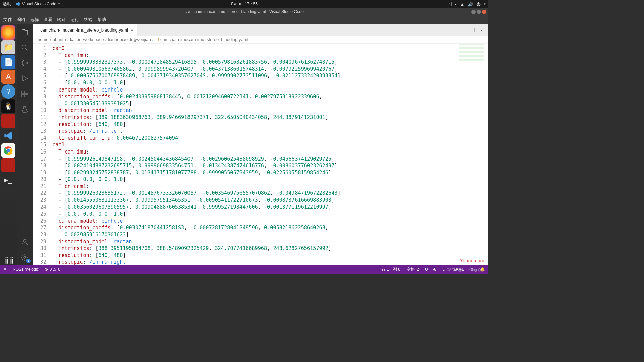 The image size is (644, 362). Describe the element at coordinates (38, 4) in the screenshot. I see `active-app: Visual Studio Code ▾` at that location.